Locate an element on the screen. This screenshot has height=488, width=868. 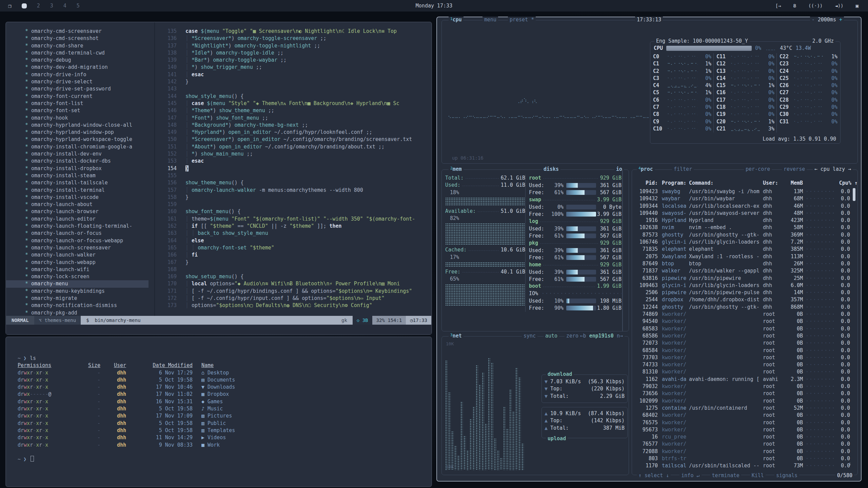
file-item: * omarchy-hyprland-window-pop is located at coordinates (77, 132).